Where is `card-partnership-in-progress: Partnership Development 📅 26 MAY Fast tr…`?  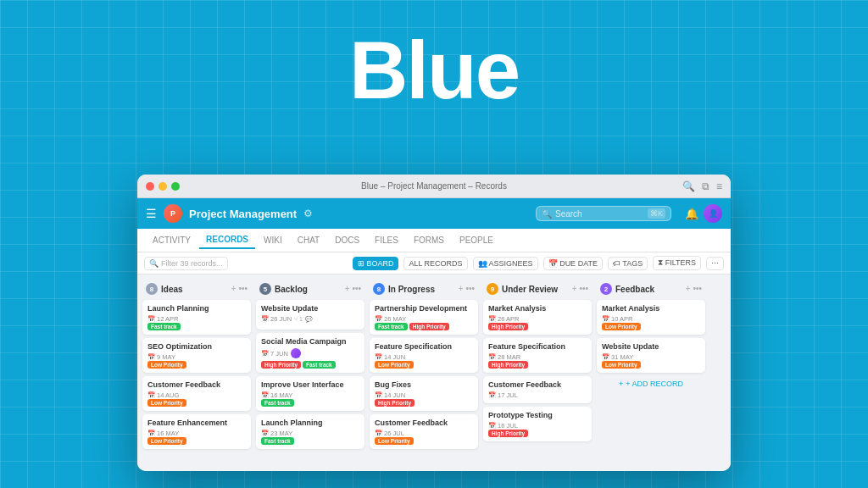 card-partnership-in-progress: Partnership Development 📅 26 MAY Fast tr… is located at coordinates (424, 317).